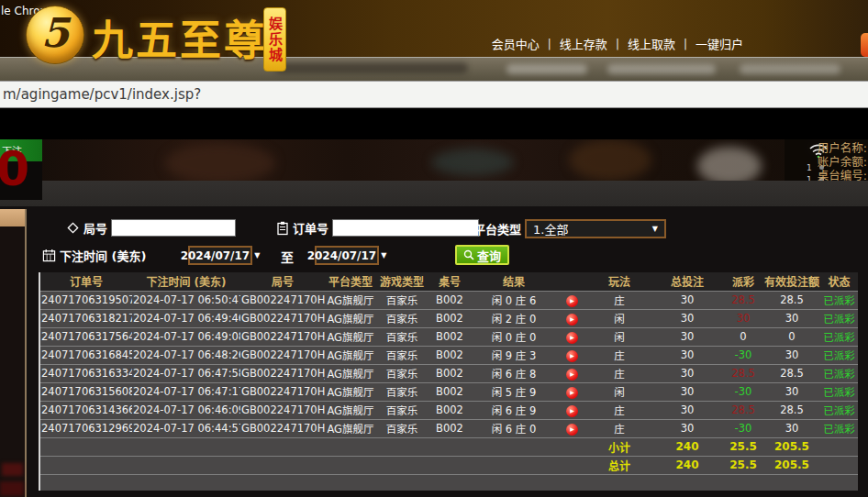 The image size is (868, 497). I want to click on cell-order-id: 240717063175644, so click(86, 337).